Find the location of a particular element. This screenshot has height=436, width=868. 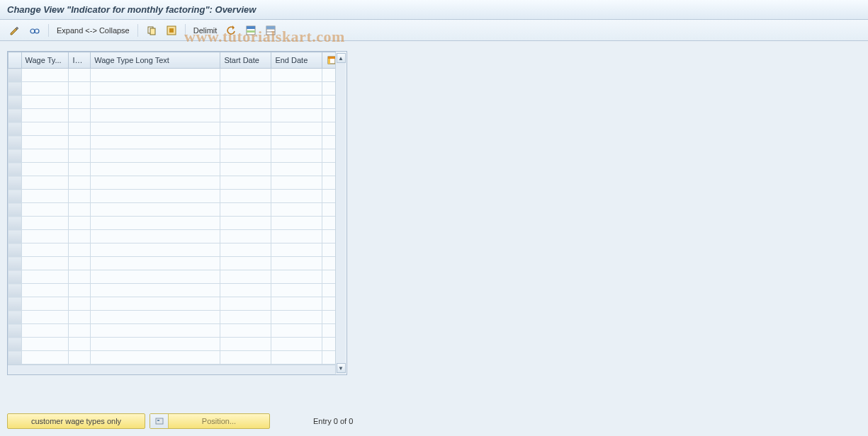

edit-toggle-button is located at coordinates (15, 30).